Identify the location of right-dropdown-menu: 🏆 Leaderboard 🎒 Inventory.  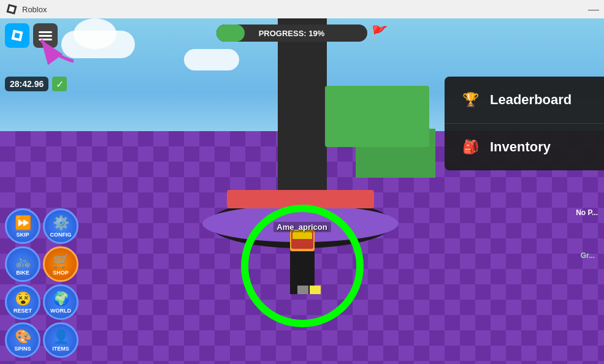
(524, 124).